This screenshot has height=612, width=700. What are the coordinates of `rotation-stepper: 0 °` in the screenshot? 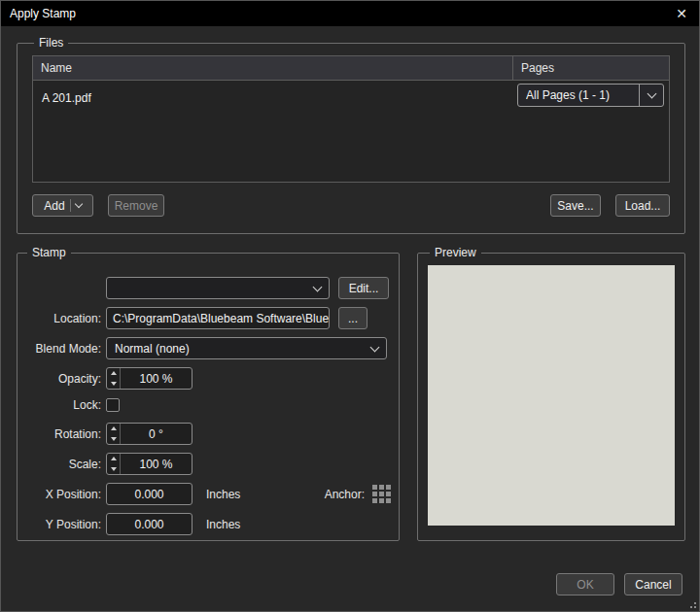 It's located at (150, 433).